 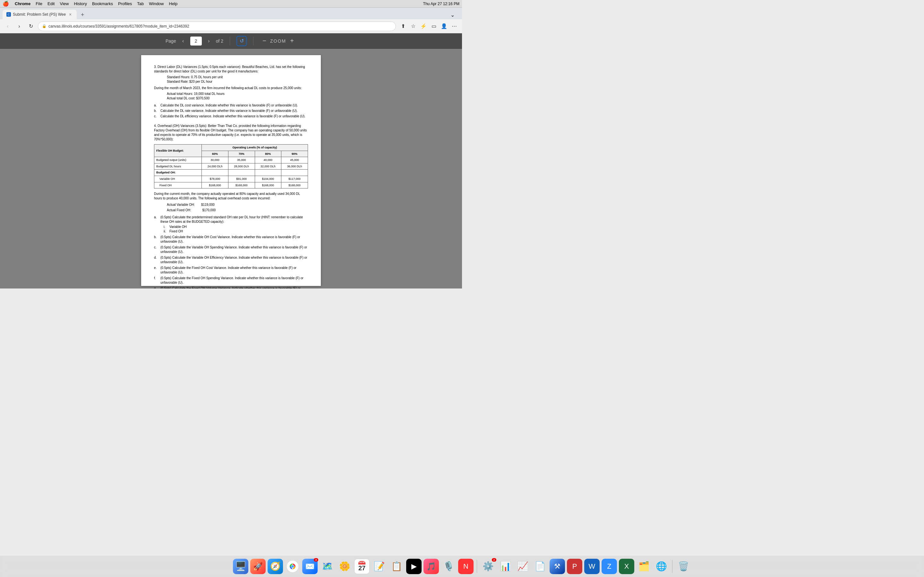 What do you see at coordinates (23, 4) in the screenshot?
I see `menubar-chrome: Chrome` at bounding box center [23, 4].